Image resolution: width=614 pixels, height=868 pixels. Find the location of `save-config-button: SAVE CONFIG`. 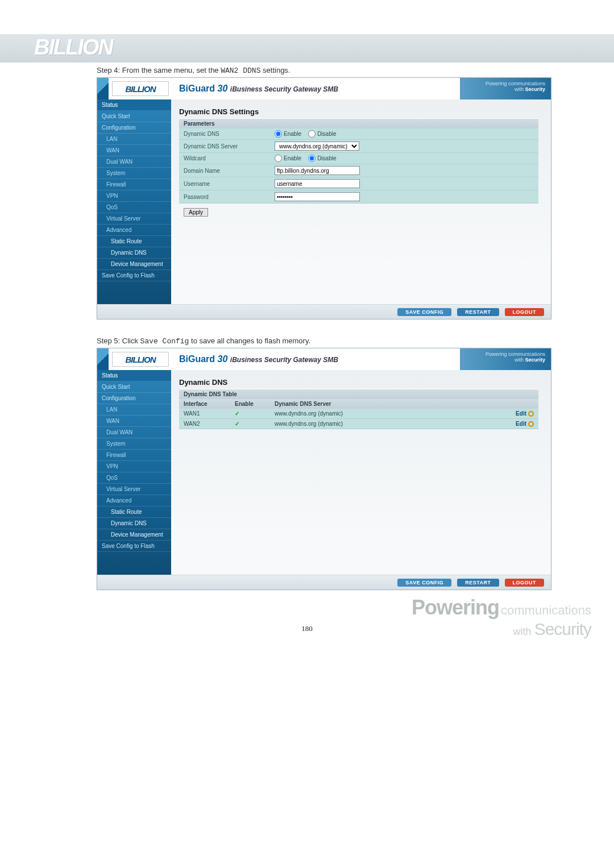

save-config-button: SAVE CONFIG is located at coordinates (424, 312).